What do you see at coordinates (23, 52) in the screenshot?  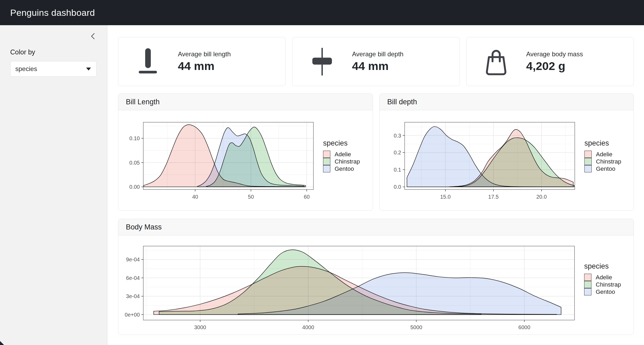 I see `color-by-label: Color by` at bounding box center [23, 52].